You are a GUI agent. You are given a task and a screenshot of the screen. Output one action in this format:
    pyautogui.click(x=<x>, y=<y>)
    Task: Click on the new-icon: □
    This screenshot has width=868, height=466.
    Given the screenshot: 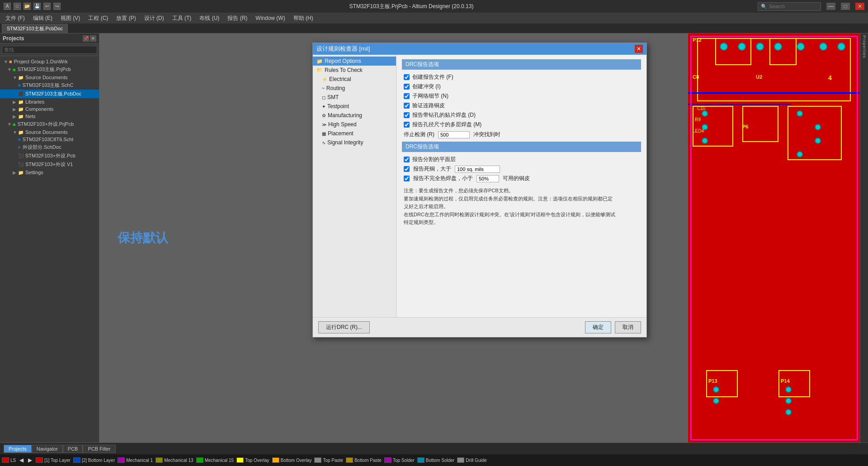 What is the action you would take?
    pyautogui.click(x=17, y=6)
    